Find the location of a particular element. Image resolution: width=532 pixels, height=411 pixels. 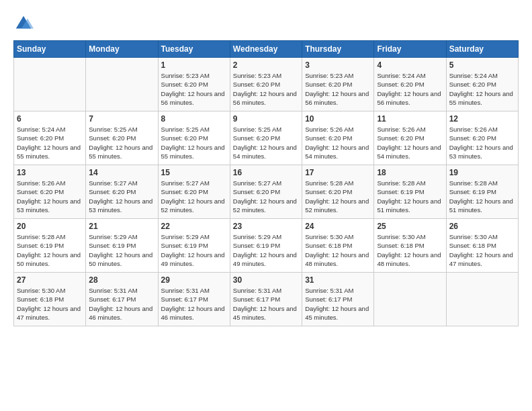

calendar-cell: 16Sunrise: 5:27 AM Sunset: 6:20 PM Dayli… is located at coordinates (266, 192).